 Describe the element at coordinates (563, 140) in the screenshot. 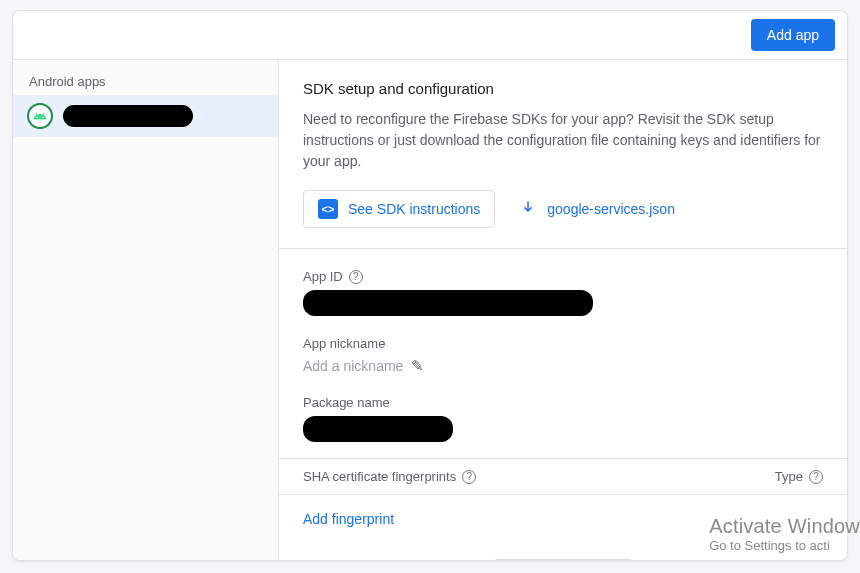

I see `sdk-desc: Need to reconfigure the Firebase SDKs fo…` at that location.